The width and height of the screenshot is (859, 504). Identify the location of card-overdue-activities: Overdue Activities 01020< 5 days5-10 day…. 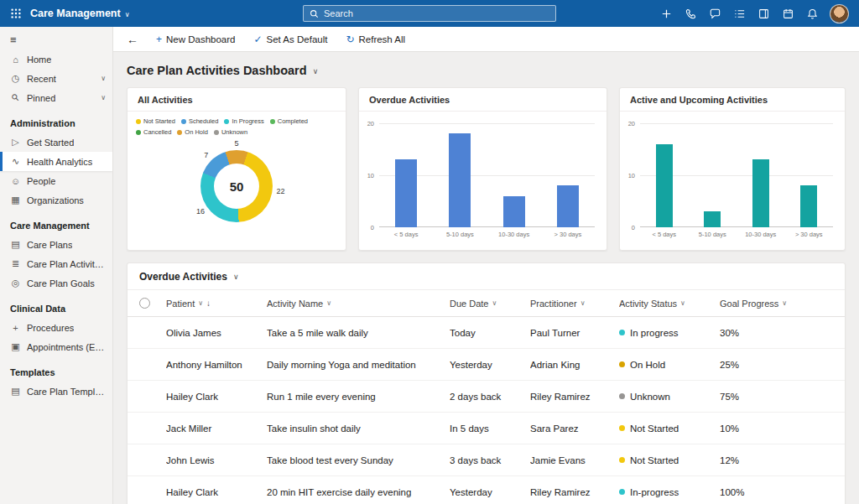
(483, 169).